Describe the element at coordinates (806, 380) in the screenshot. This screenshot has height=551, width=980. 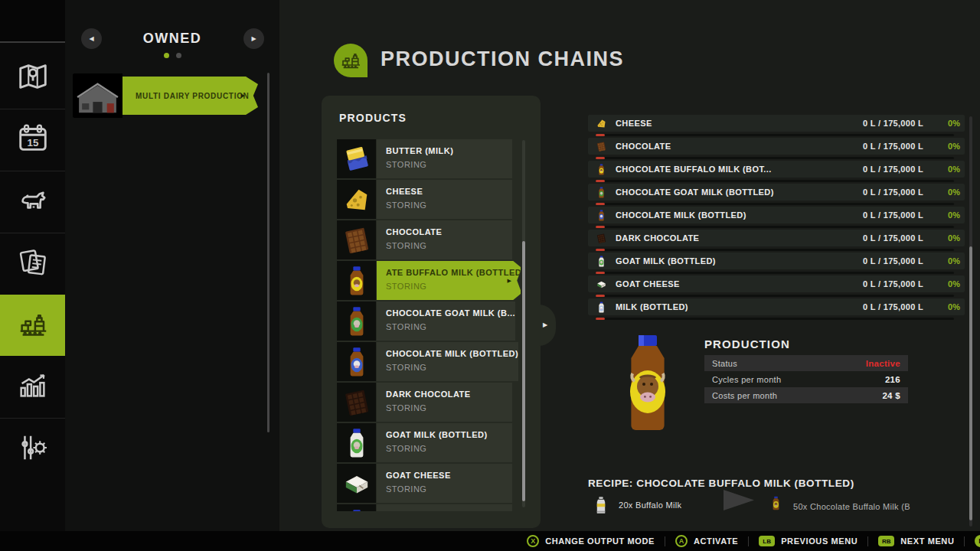
I see `production-info-row: Cycles per month 216` at that location.